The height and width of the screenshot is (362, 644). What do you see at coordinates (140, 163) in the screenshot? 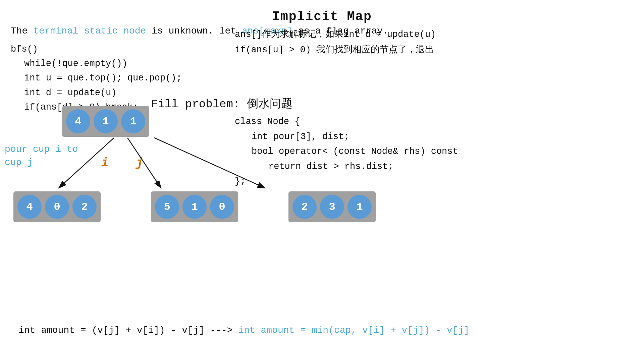
I see `index-j-label: j` at bounding box center [140, 163].